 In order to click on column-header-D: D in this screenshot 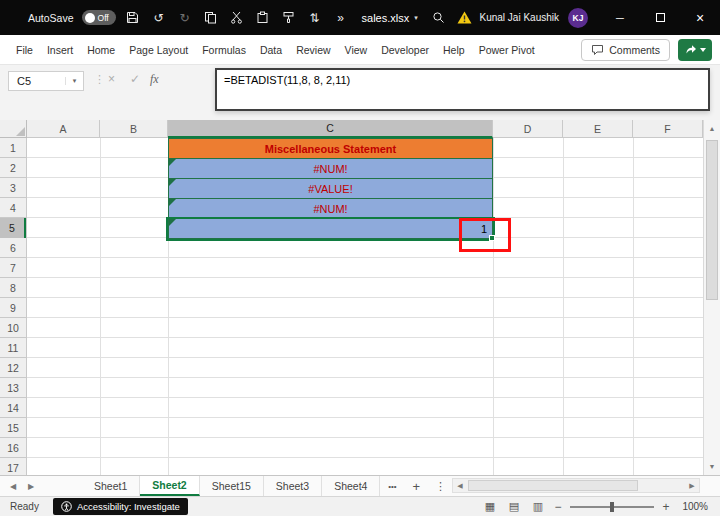, I will do `click(528, 129)`.